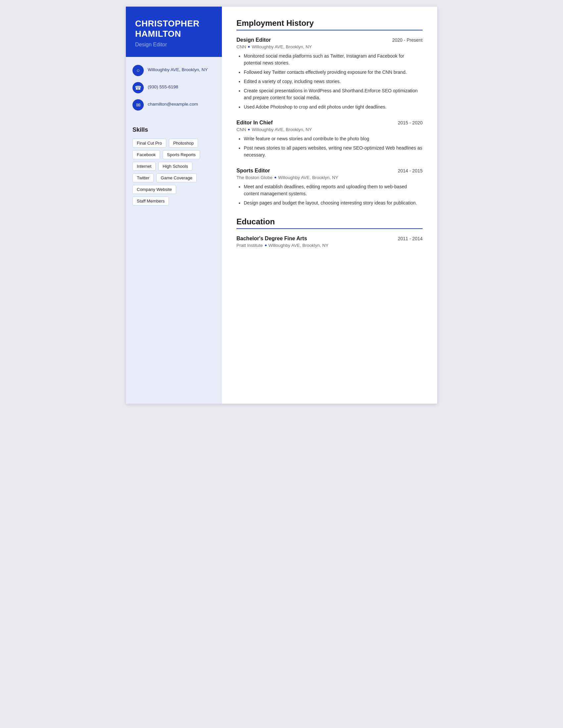  Describe the element at coordinates (410, 171) in the screenshot. I see `job-dates: 2014 - 2015` at that location.